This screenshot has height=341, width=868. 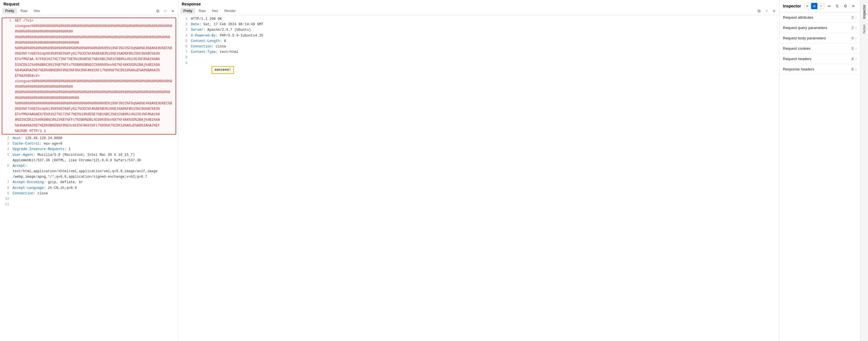 What do you see at coordinates (797, 49) in the screenshot?
I see `inspector-row-label: Request cookies` at bounding box center [797, 49].